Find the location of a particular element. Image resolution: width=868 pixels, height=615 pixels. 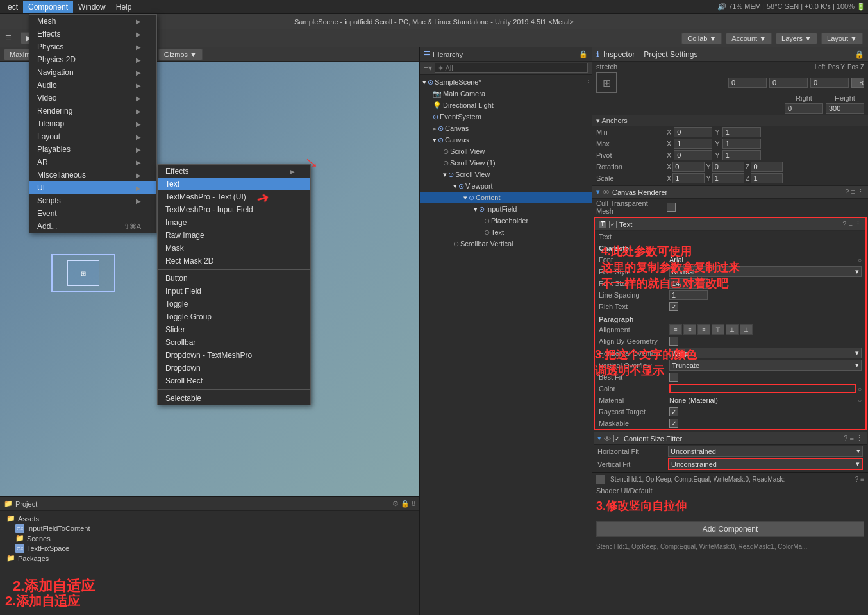

menu-ar: AR ▶ is located at coordinates (93, 162).